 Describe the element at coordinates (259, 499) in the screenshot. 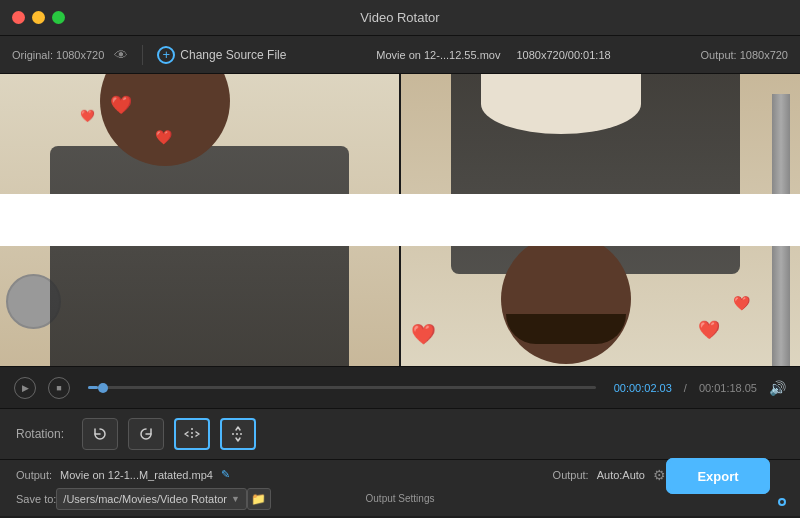

I see `browse-folder-button: 📁` at that location.